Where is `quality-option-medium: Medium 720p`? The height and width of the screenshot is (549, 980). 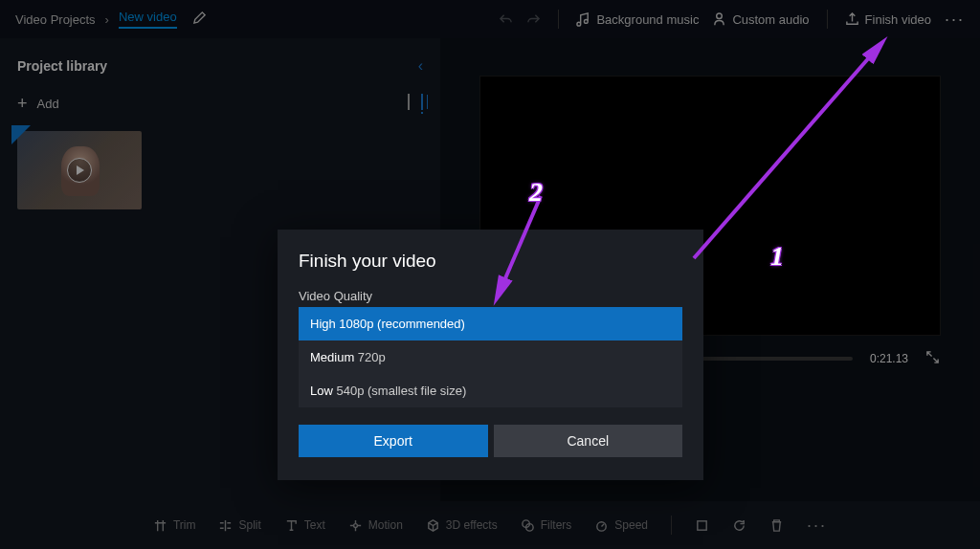
quality-option-medium: Medium 720p is located at coordinates (490, 358).